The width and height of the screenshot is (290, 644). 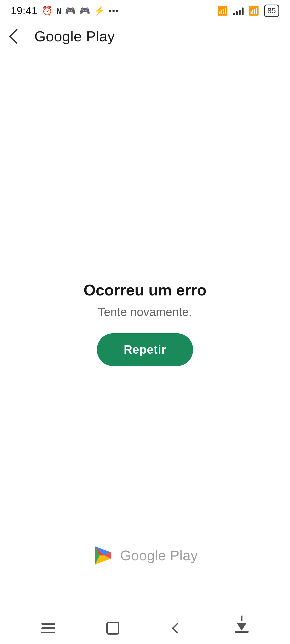 What do you see at coordinates (145, 11) in the screenshot?
I see `status-bar: 19:41 ⏰ N 🎮 🎮 ⚡ ••• 📶 📶 85` at bounding box center [145, 11].